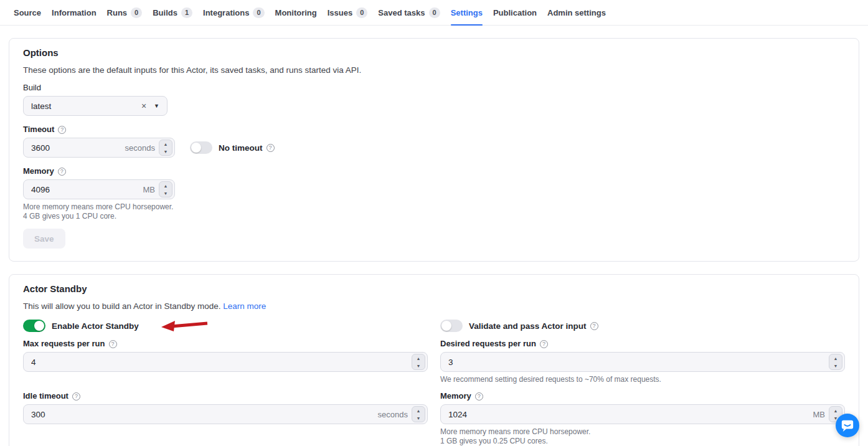 The width and height of the screenshot is (868, 446). I want to click on memory-input, so click(83, 189).